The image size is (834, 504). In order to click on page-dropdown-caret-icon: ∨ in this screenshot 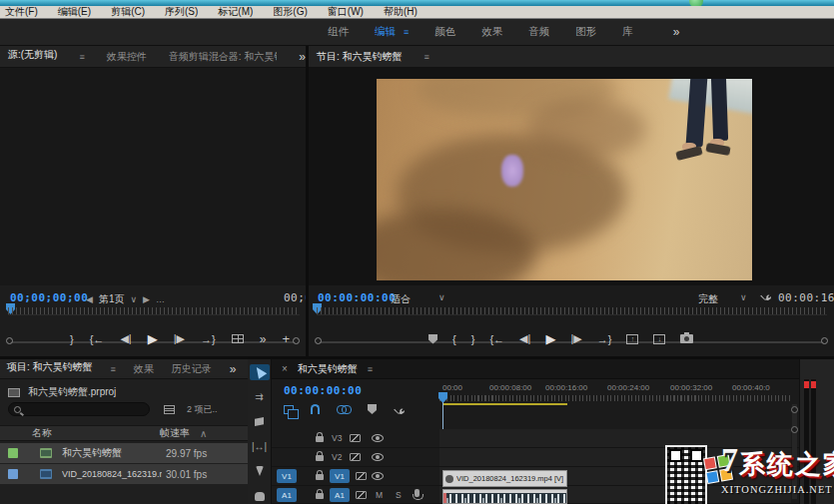, I will do `click(134, 299)`.